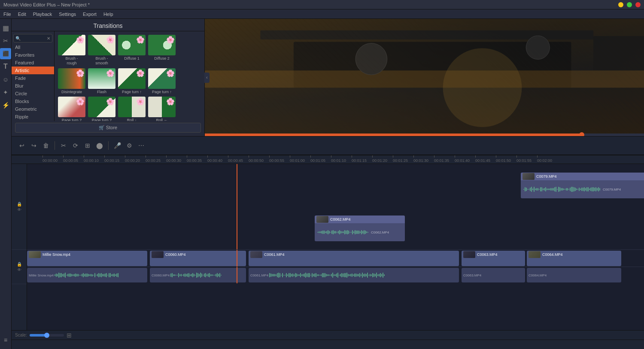 Image resolution: width=644 pixels, height=349 pixels. Describe the element at coordinates (33, 47) in the screenshot. I see `category-all: All` at that location.